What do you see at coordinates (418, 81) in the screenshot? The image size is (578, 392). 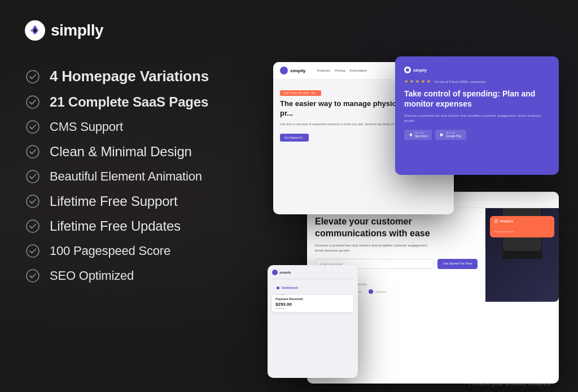 I see `star-3: ★` at bounding box center [418, 81].